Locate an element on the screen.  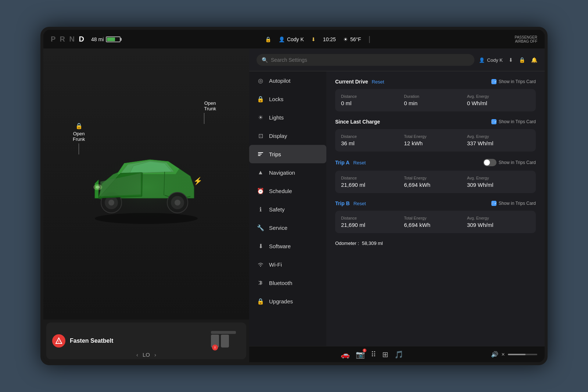
since-last-charge-show-trips: ✓ Show in Trips Card is located at coordinates (514, 122).